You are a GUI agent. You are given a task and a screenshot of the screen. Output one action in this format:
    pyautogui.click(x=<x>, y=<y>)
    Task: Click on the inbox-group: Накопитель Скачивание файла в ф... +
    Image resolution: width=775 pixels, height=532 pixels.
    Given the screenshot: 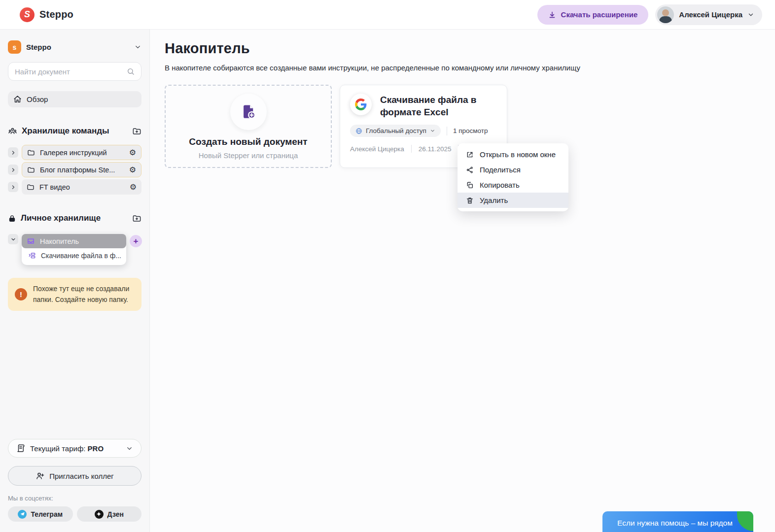 What is the action you would take?
    pyautogui.click(x=75, y=249)
    